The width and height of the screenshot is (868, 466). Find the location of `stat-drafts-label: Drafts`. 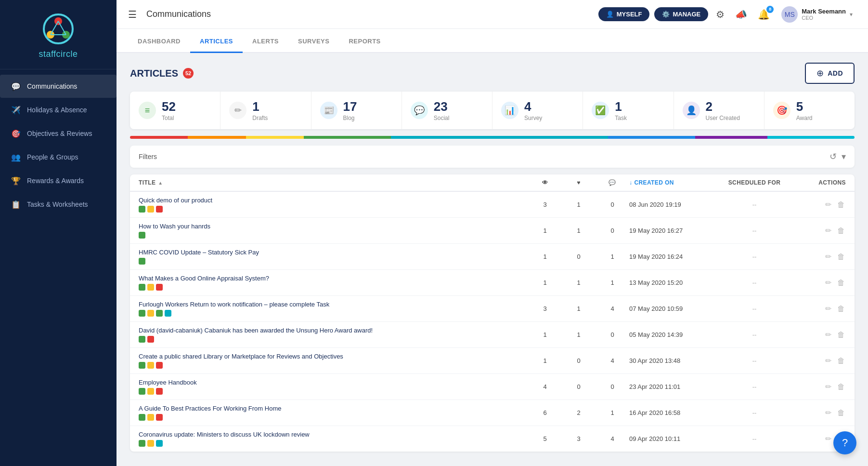

stat-drafts-label: Drafts is located at coordinates (260, 118).